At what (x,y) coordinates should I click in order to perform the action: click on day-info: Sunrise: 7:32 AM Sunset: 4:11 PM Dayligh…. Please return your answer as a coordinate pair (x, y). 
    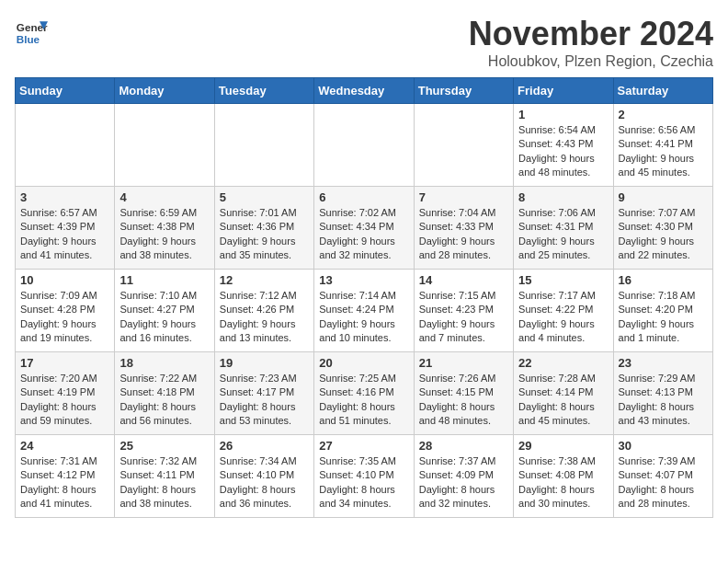
    Looking at the image, I should click on (164, 483).